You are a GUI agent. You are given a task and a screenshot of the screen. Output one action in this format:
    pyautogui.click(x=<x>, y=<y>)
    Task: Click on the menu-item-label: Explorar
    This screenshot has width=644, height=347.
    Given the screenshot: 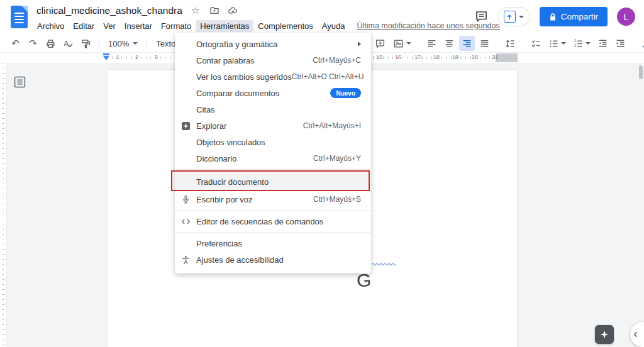 What is the action you would take?
    pyautogui.click(x=211, y=126)
    